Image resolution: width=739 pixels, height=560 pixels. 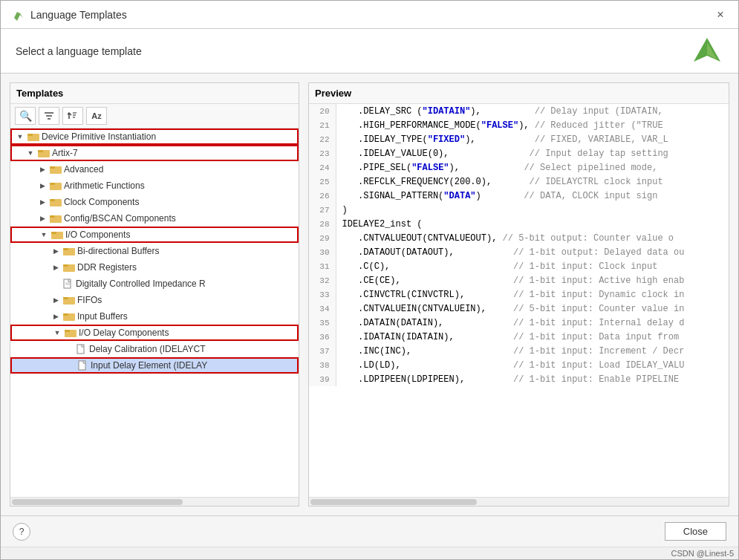 I want to click on code-row: 24 .PIPE_SEL("FALSE"), // Select pipelin…, so click(x=518, y=168).